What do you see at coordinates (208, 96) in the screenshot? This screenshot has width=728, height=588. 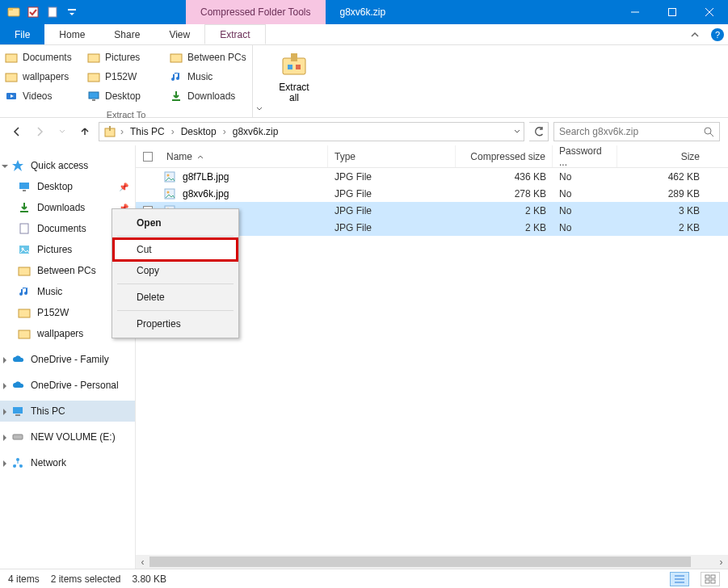 I see `pin-downloads: Downloads` at bounding box center [208, 96].